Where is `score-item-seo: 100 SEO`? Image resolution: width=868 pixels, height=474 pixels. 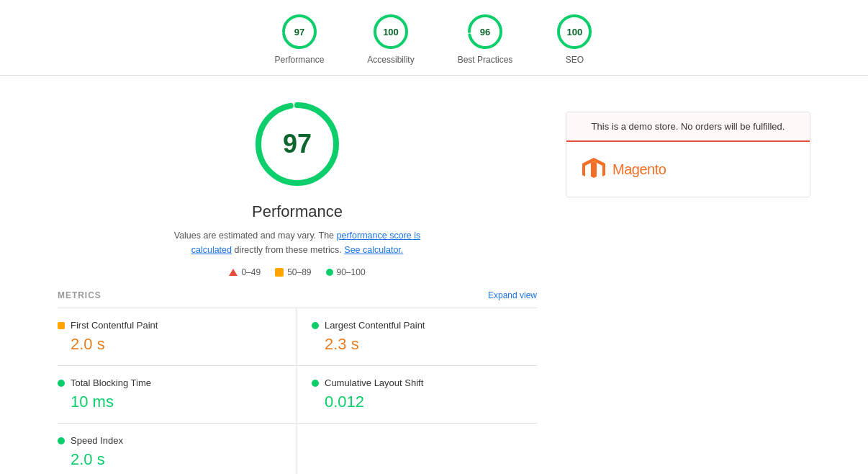
score-item-seo: 100 SEO is located at coordinates (574, 39).